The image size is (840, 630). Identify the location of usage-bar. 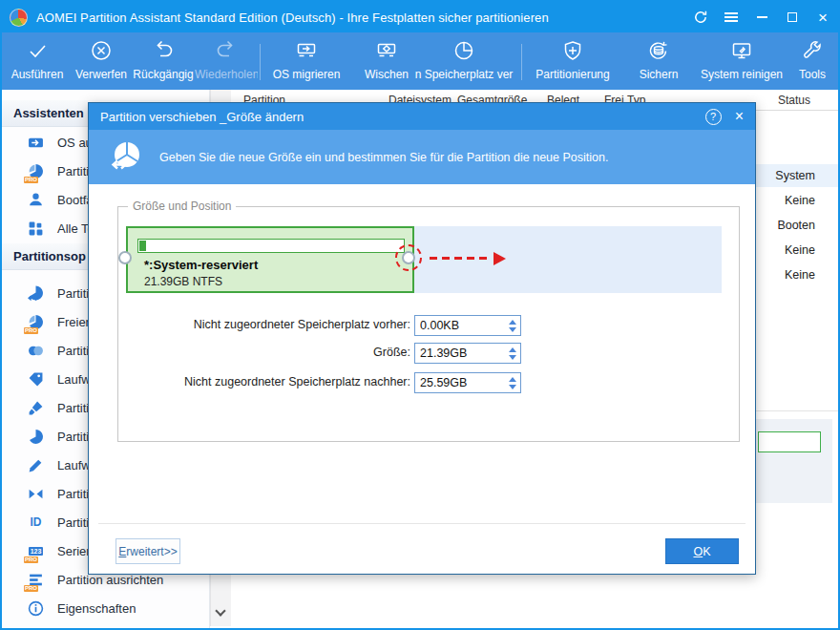
(271, 246).